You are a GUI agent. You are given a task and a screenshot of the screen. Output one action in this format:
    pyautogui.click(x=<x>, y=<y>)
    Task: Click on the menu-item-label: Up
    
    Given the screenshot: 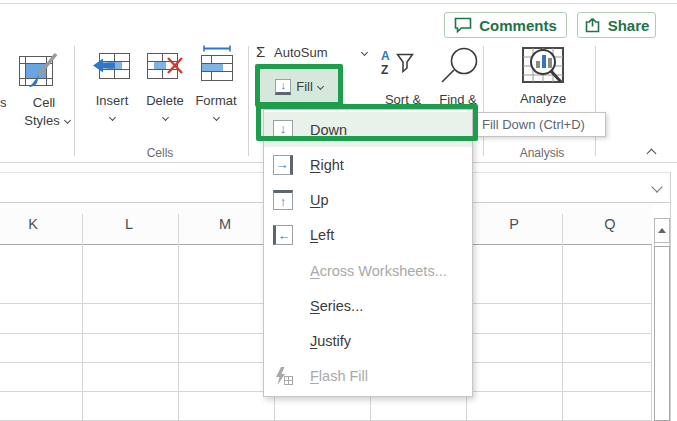 What is the action you would take?
    pyautogui.click(x=320, y=200)
    